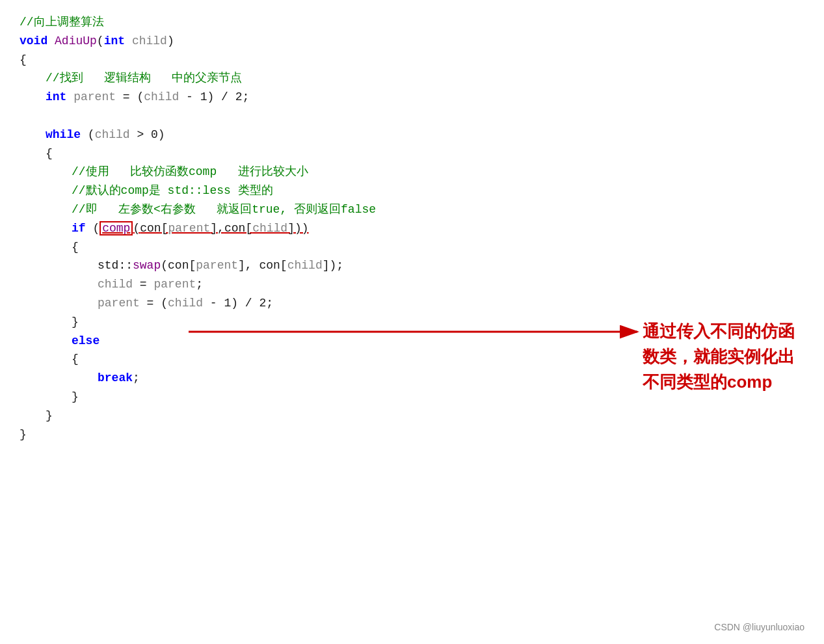 The width and height of the screenshot is (824, 644). Describe the element at coordinates (719, 356) in the screenshot. I see `annotation-text: 通过传入不同的仿函 数类，就能实例化出 不同类型的comp` at that location.